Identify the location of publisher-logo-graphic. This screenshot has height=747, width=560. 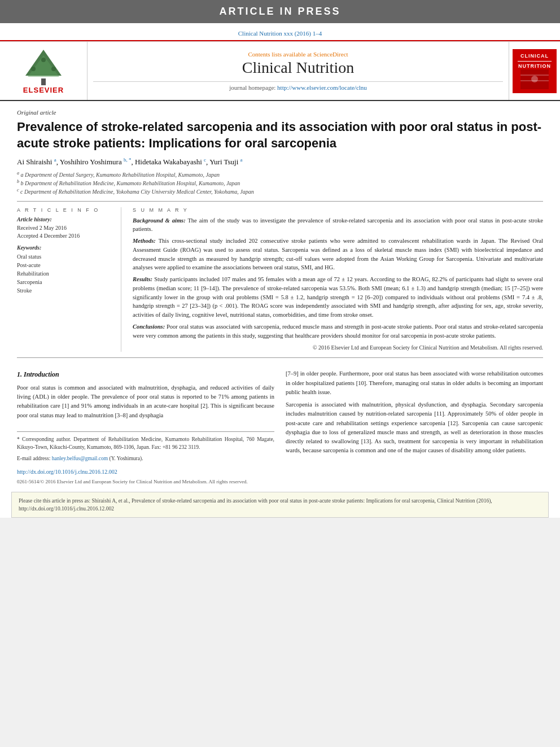
(535, 79).